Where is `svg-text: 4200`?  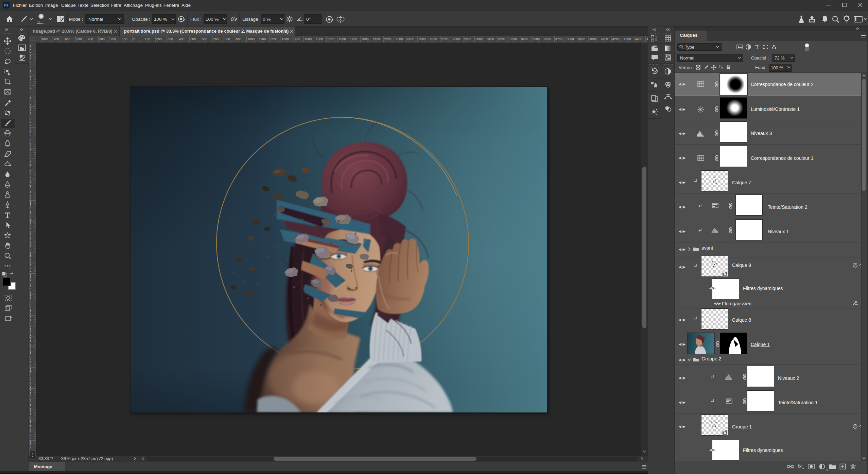
svg-text: 4200 is located at coordinates (616, 39).